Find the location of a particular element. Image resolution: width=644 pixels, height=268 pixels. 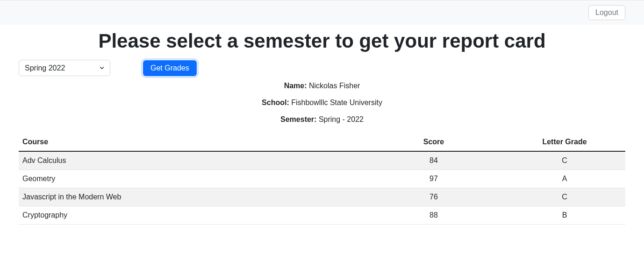

semester-label: Semester: is located at coordinates (298, 120).